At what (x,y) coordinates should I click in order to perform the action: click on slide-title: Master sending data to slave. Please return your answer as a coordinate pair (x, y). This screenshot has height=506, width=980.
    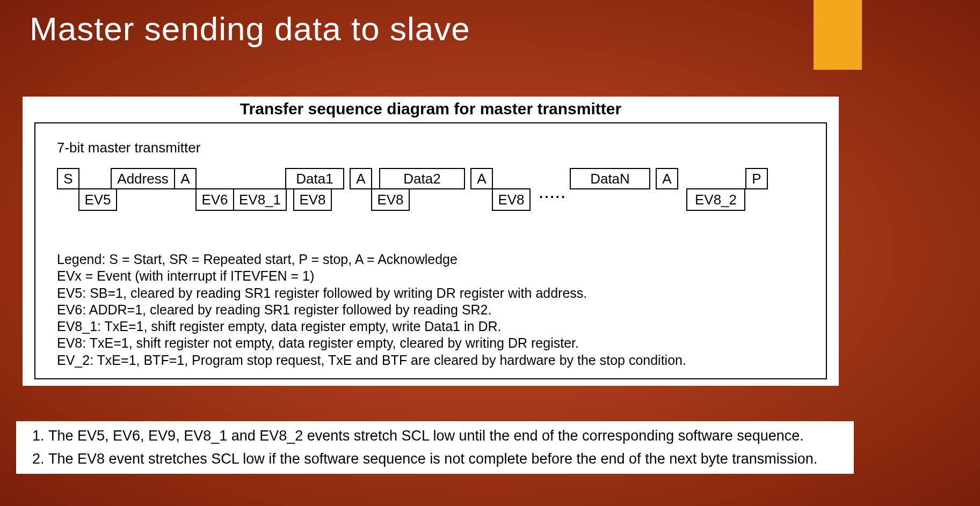
    Looking at the image, I should click on (250, 29).